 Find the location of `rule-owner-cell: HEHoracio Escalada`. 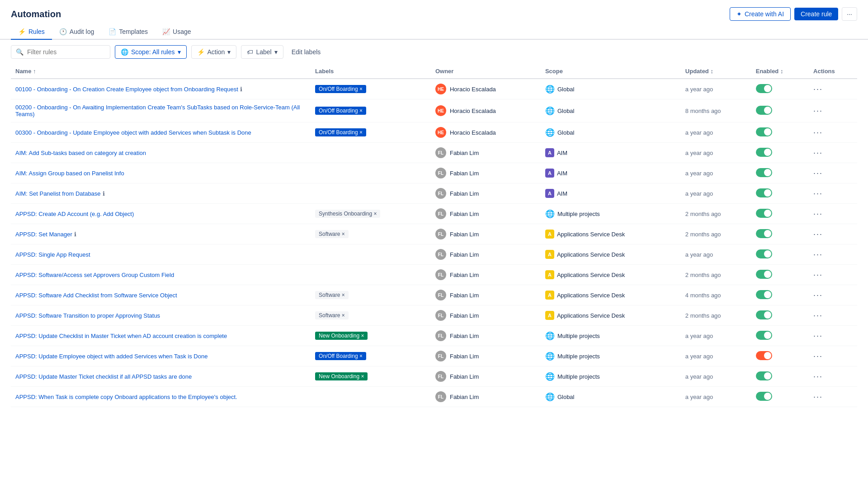

rule-owner-cell: HEHoracio Escalada is located at coordinates (486, 111).